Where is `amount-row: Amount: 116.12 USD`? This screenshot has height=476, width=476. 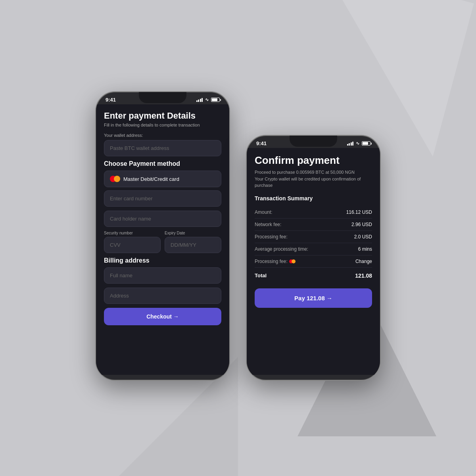 amount-row: Amount: 116.12 USD is located at coordinates (313, 213).